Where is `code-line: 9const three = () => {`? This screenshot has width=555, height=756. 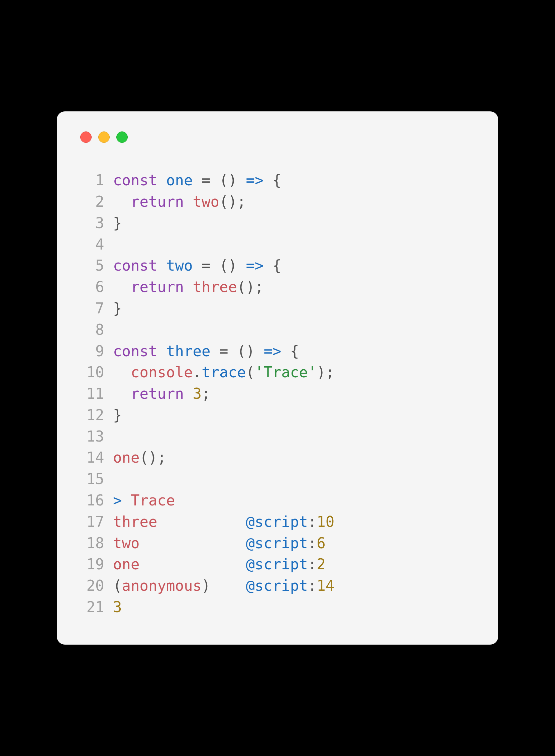 code-line: 9const three = () => { is located at coordinates (278, 351).